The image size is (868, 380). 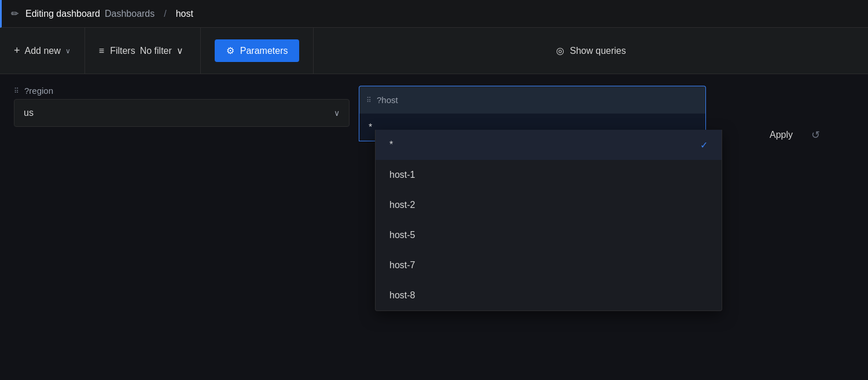 I want to click on region-label: ⠿ ?region, so click(x=182, y=90).